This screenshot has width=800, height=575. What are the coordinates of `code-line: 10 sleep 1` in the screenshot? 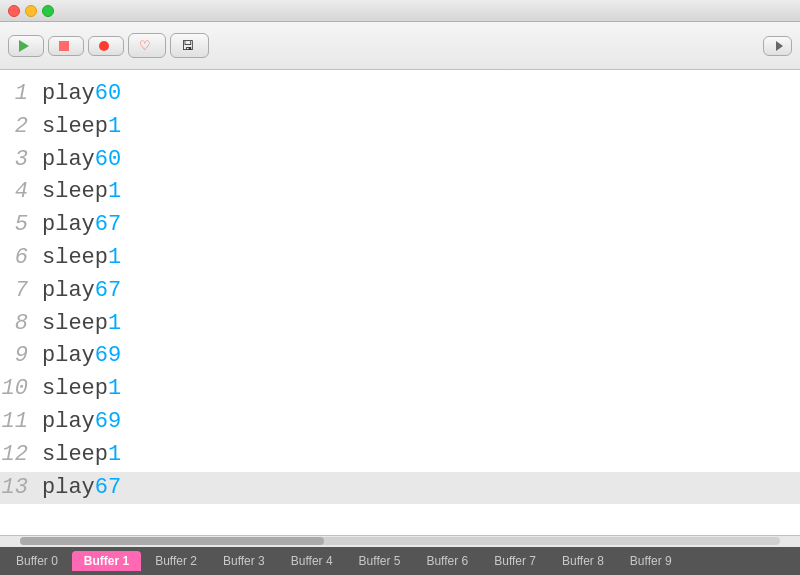 It's located at (400, 390).